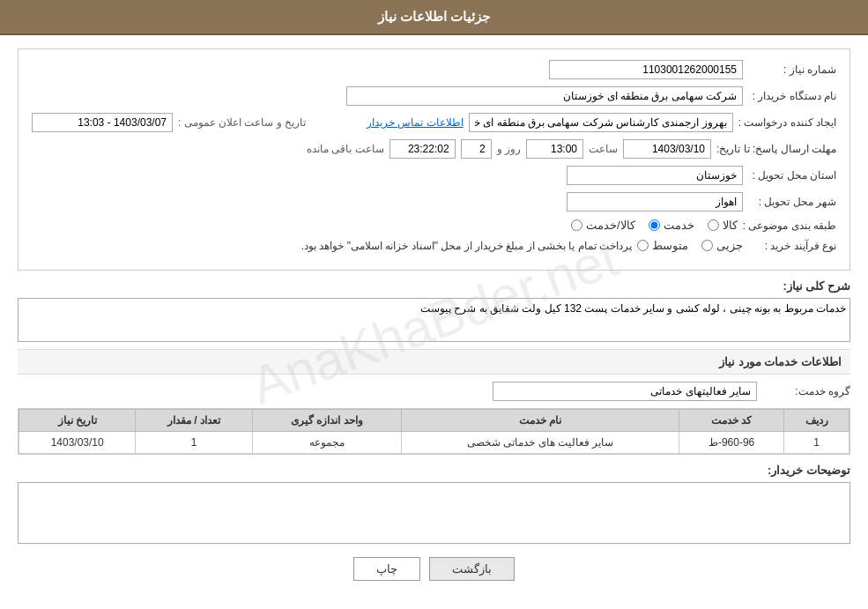 Image resolution: width=868 pixels, height=609 pixels. I want to click on service-group-input, so click(625, 391).